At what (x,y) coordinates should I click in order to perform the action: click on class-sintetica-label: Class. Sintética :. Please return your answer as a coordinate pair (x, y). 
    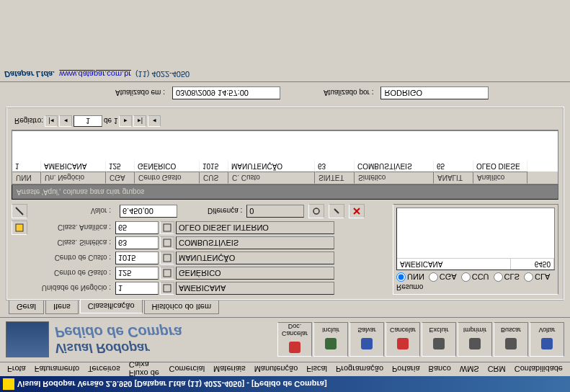
    Looking at the image, I should click on (76, 244).